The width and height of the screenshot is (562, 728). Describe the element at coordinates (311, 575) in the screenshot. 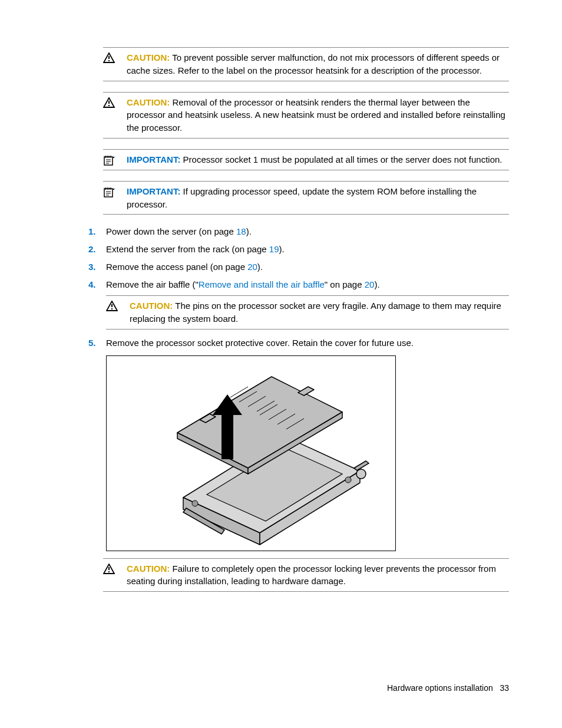

I see `caution-body: Failure to completely open the processor…` at that location.